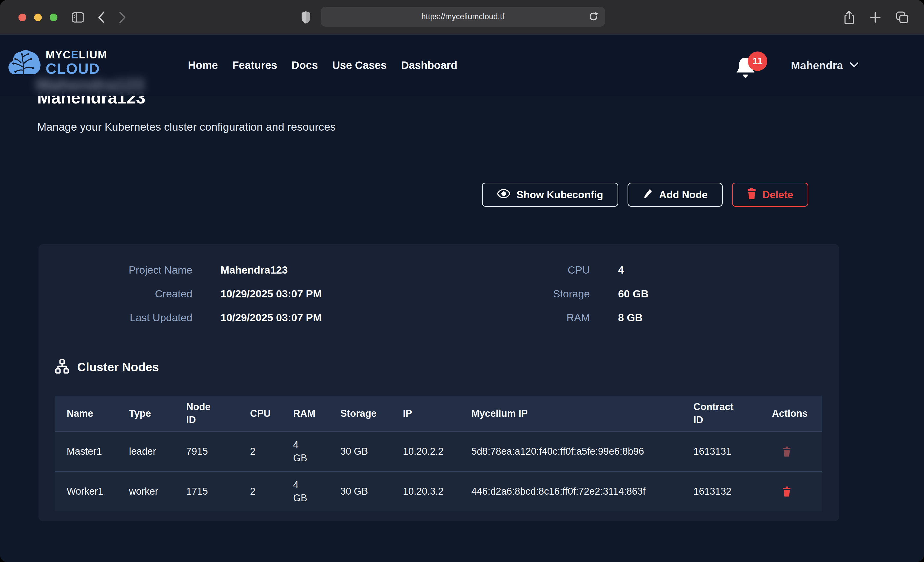 The width and height of the screenshot is (924, 562). Describe the element at coordinates (101, 17) in the screenshot. I see `back-icon` at that location.